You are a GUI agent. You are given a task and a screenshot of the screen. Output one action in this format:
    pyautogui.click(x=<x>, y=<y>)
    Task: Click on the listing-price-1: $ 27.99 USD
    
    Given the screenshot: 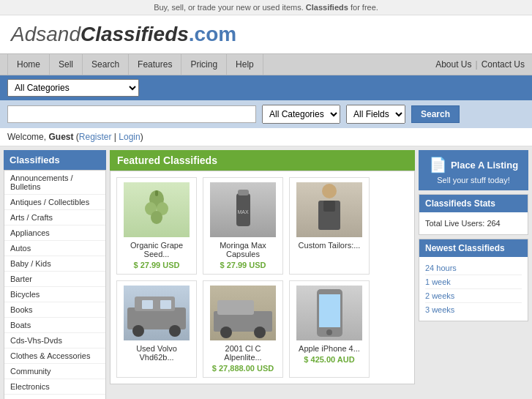 What is the action you would take?
    pyautogui.click(x=243, y=265)
    